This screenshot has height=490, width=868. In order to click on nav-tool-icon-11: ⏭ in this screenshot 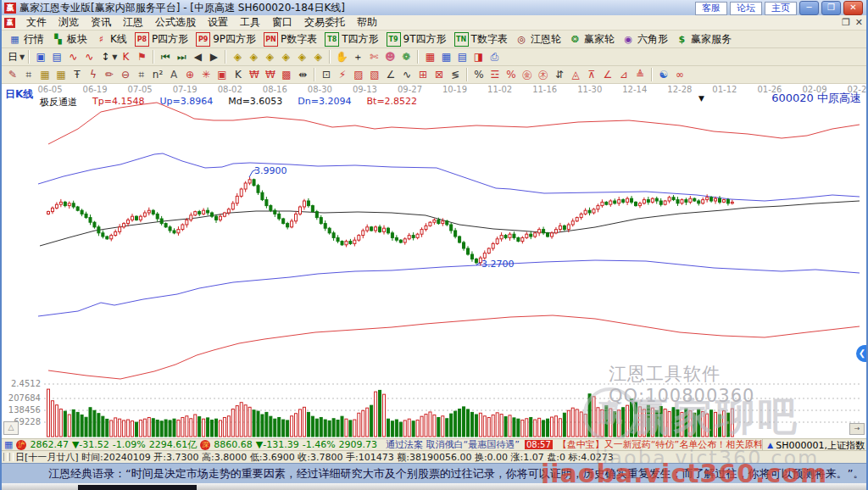, I will do `click(181, 58)`.